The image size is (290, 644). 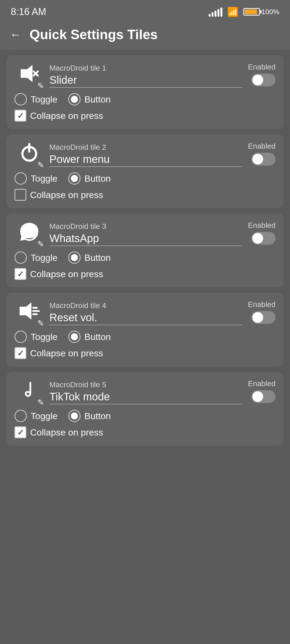 What do you see at coordinates (145, 233) in the screenshot?
I see `tile-top-3: ✎ MacroDroid tile 3 Enabled` at bounding box center [145, 233].